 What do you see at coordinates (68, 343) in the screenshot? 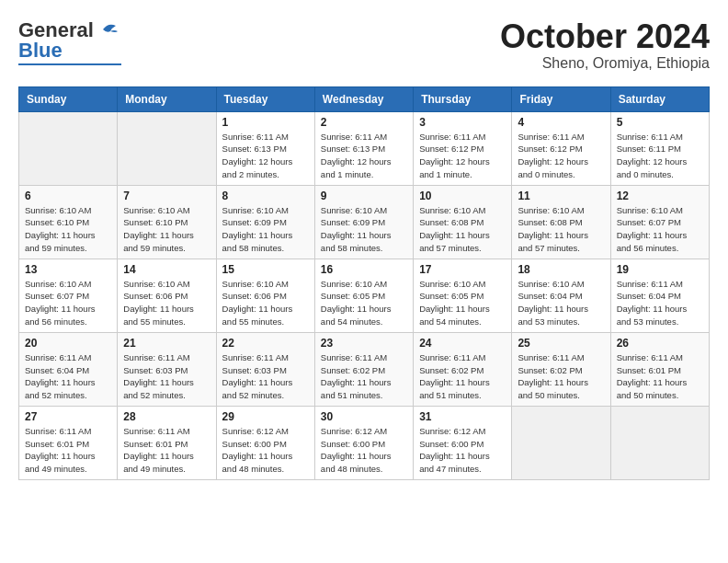
I see `day-number: 20` at bounding box center [68, 343].